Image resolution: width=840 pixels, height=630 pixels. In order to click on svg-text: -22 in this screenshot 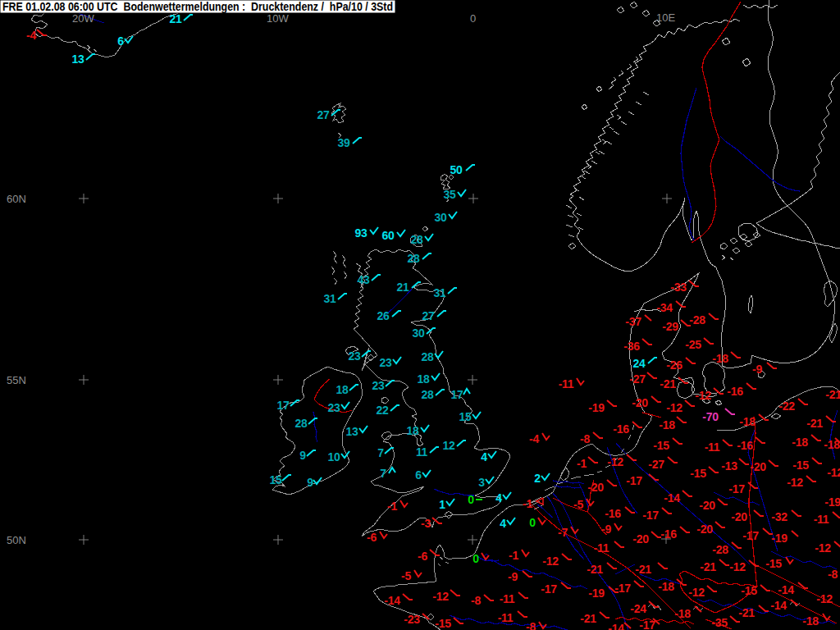, I will do `click(787, 406)`.